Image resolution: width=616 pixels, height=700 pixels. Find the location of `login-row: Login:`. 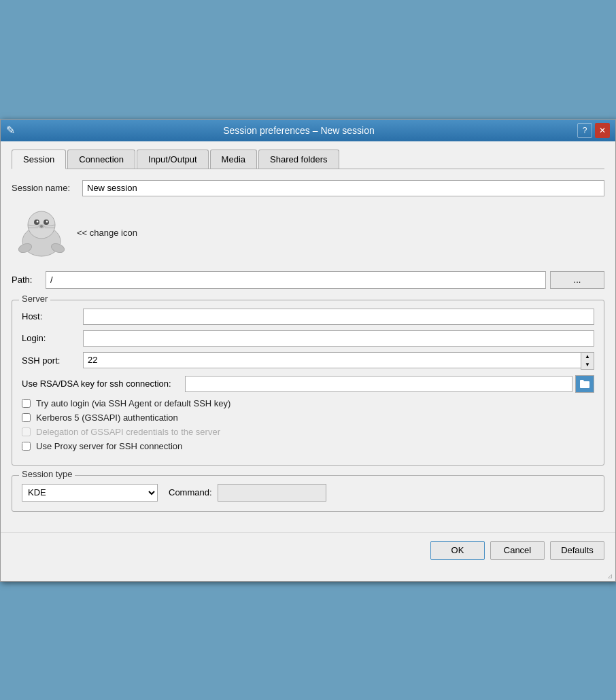

login-row: Login: is located at coordinates (308, 338).